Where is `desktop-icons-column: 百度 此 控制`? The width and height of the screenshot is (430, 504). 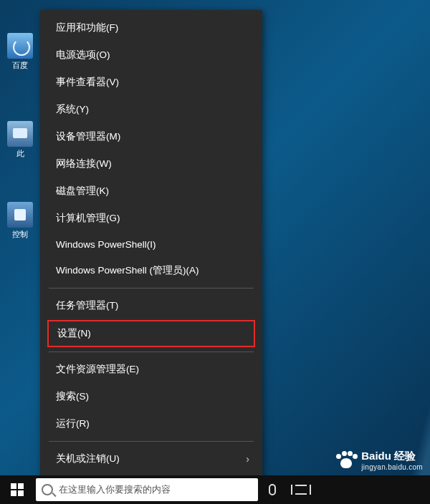 desktop-icons-column: 百度 此 控制 is located at coordinates (20, 120).